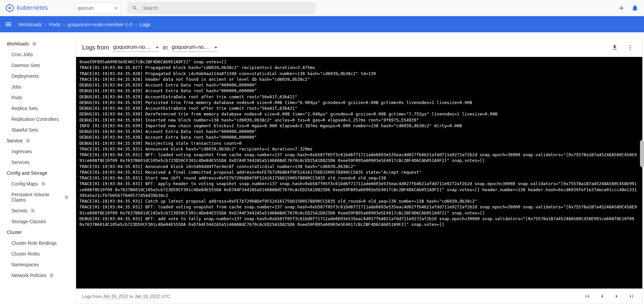 The height and width of the screenshot is (304, 644). I want to click on logs-in-label: in, so click(165, 48).